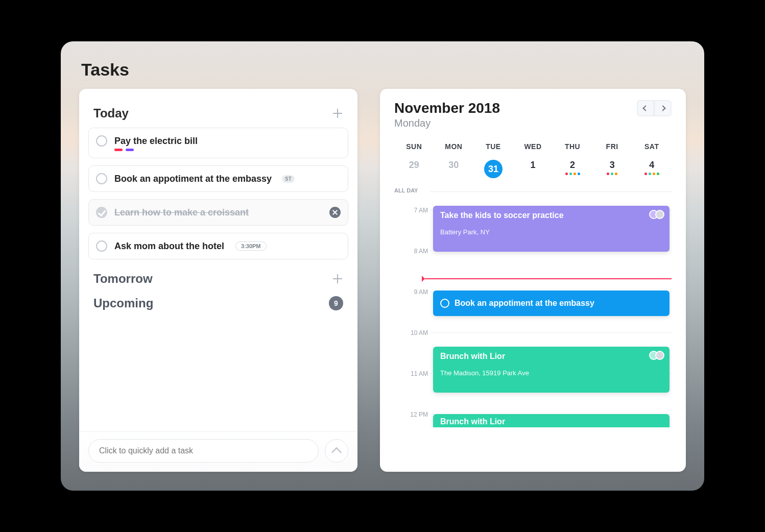 Image resolution: width=765 pixels, height=532 pixels. I want to click on event-title: Take the kids to soccer practice, so click(552, 215).